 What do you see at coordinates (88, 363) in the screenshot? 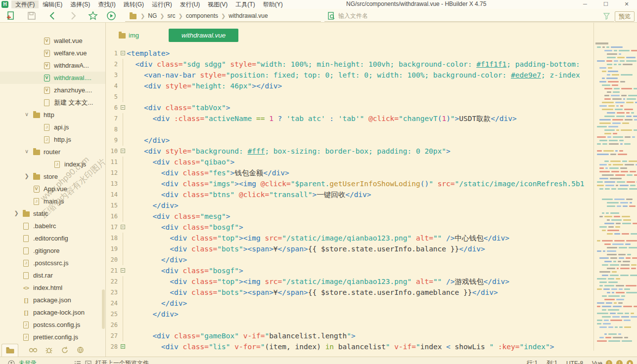
I see `preview-window-icon` at bounding box center [88, 363].